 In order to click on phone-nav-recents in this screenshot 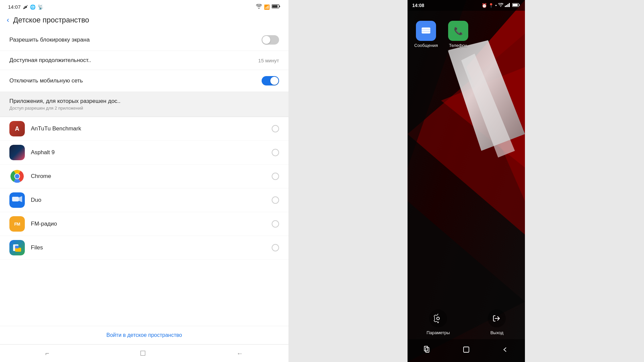, I will do `click(427, 351)`.